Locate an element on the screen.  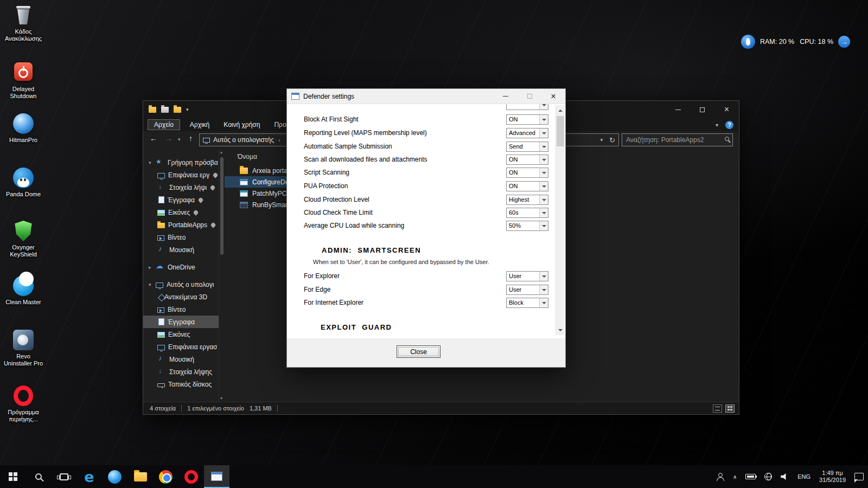
menu-share: Κοινή χρήση is located at coordinates (242, 125).